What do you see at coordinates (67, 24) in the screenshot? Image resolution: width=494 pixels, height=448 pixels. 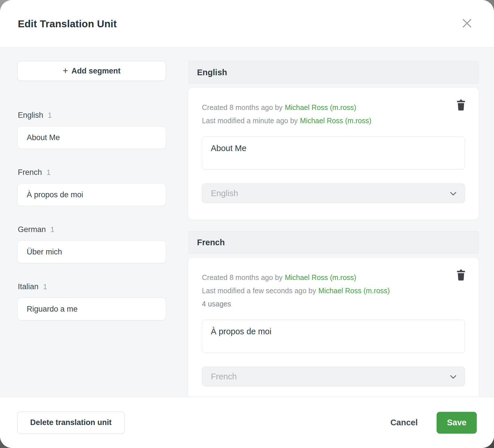 I see `page-title: Edit Translation Unit` at bounding box center [67, 24].